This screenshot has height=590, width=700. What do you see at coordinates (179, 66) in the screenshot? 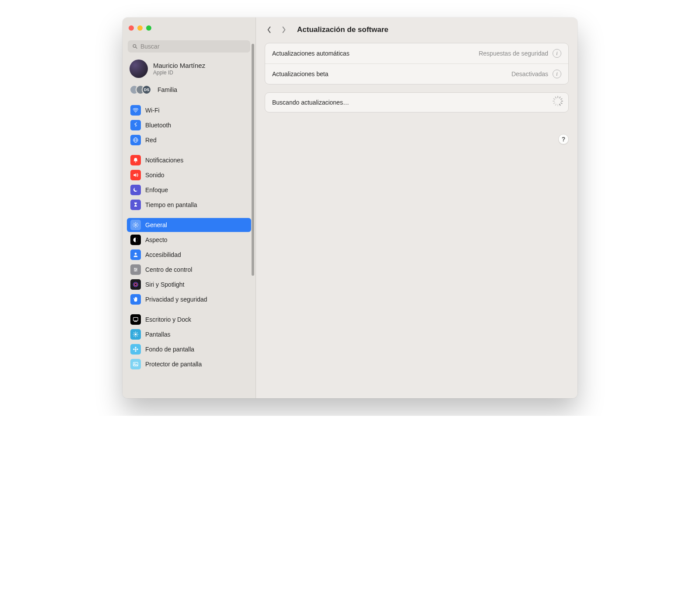
I see `account-name: Mauricio Martínez` at bounding box center [179, 66].